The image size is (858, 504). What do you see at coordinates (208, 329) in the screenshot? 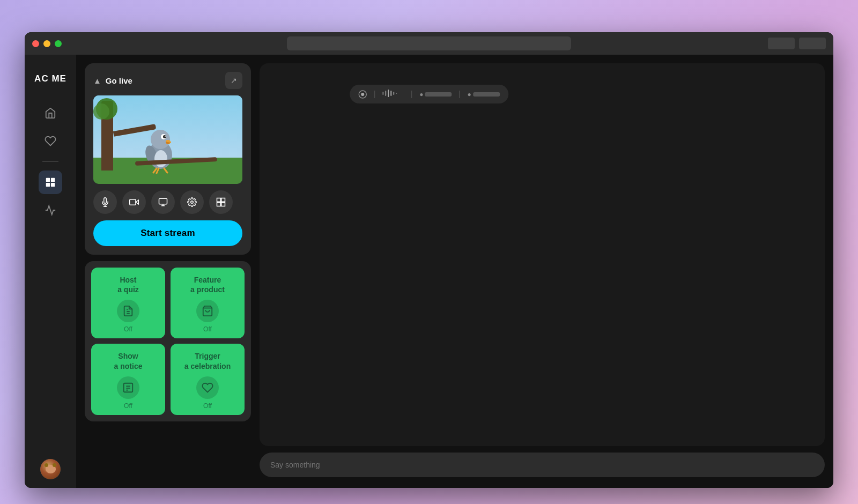
I see `feature-product-status: Off` at bounding box center [208, 329].